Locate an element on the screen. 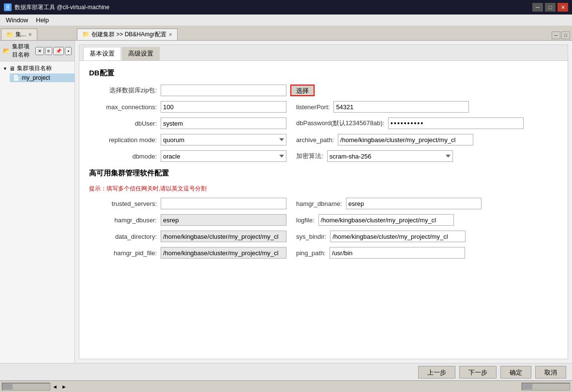 This screenshot has width=572, height=392. max-conn-col: max_connections: is located at coordinates (188, 107).